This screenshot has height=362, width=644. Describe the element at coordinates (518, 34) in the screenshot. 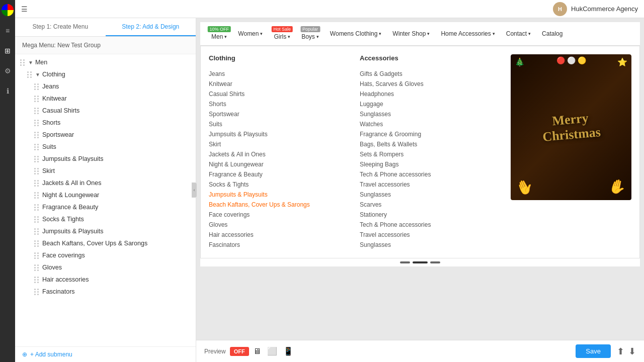

I see `nav-item-contact: Contact ▾` at that location.